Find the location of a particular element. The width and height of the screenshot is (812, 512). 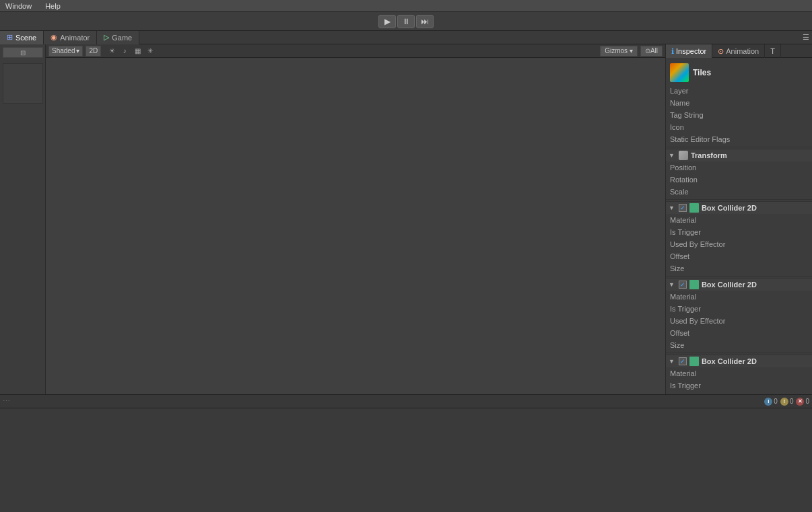

tab-animation: ⊙ Animation is located at coordinates (739, 51).